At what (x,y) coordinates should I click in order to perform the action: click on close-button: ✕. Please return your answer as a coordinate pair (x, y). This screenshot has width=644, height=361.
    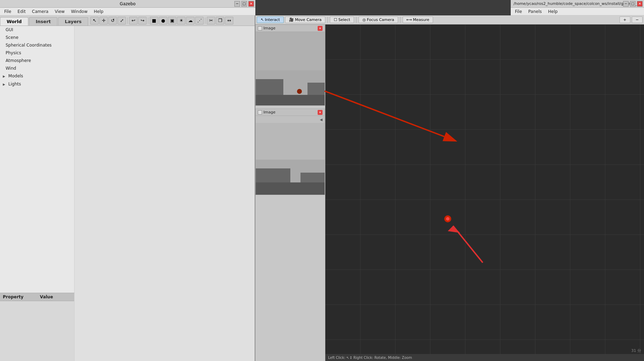
    Looking at the image, I should click on (251, 4).